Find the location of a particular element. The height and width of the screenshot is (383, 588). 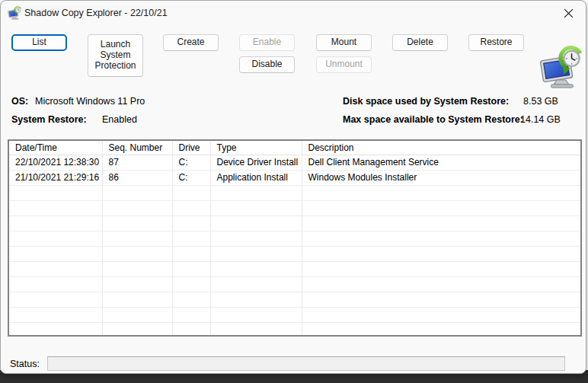

column-header: Description is located at coordinates (441, 148).